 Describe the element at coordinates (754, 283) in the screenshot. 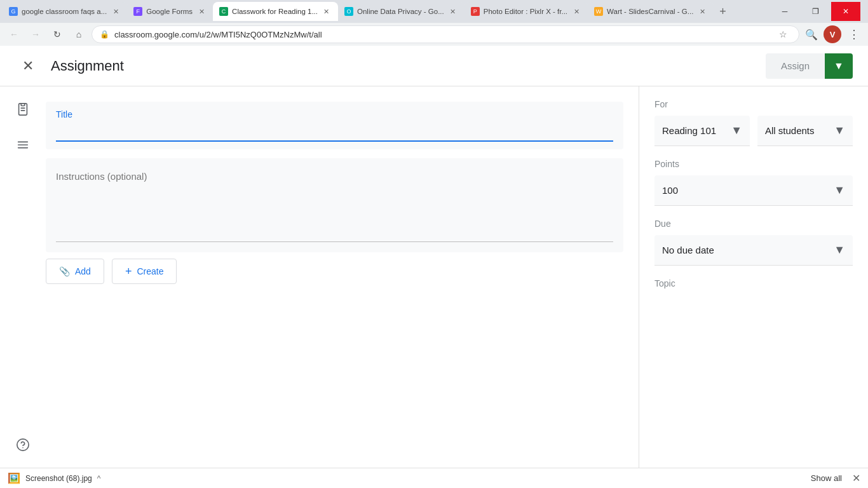

I see `topic-label: Topic` at that location.